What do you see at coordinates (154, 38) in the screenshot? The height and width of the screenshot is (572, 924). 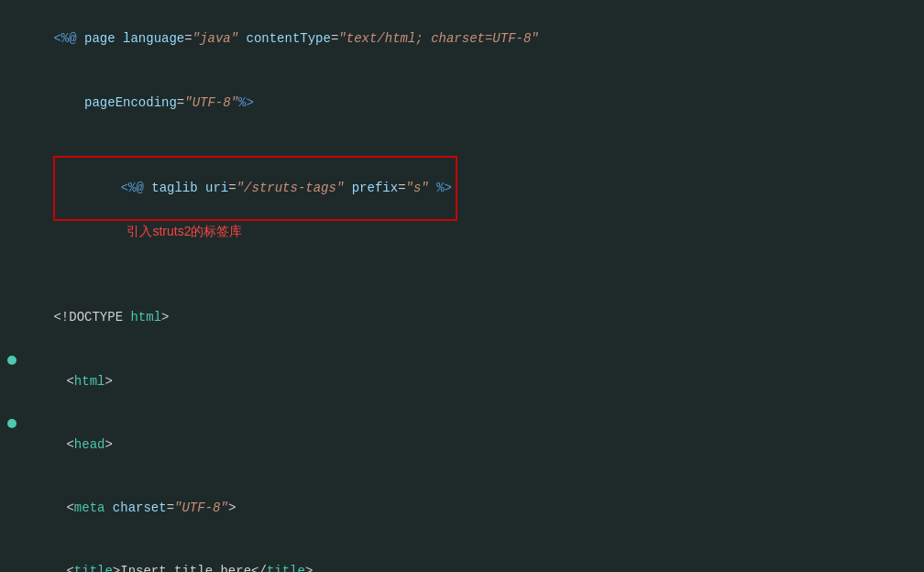 I see `attr-language: language` at bounding box center [154, 38].